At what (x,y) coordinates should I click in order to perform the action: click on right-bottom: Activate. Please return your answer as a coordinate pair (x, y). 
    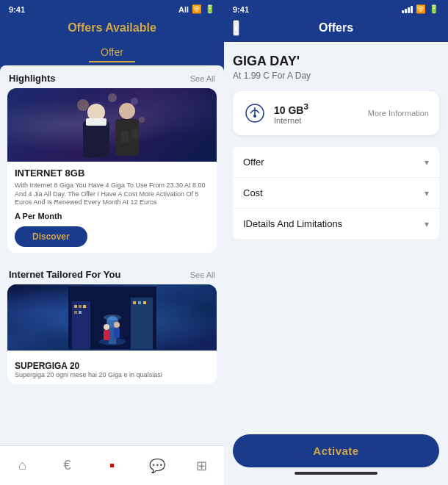
    Looking at the image, I should click on (336, 456).